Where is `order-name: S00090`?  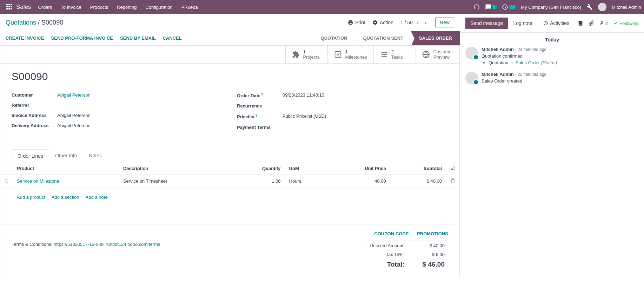 order-name: S00090 is located at coordinates (230, 77).